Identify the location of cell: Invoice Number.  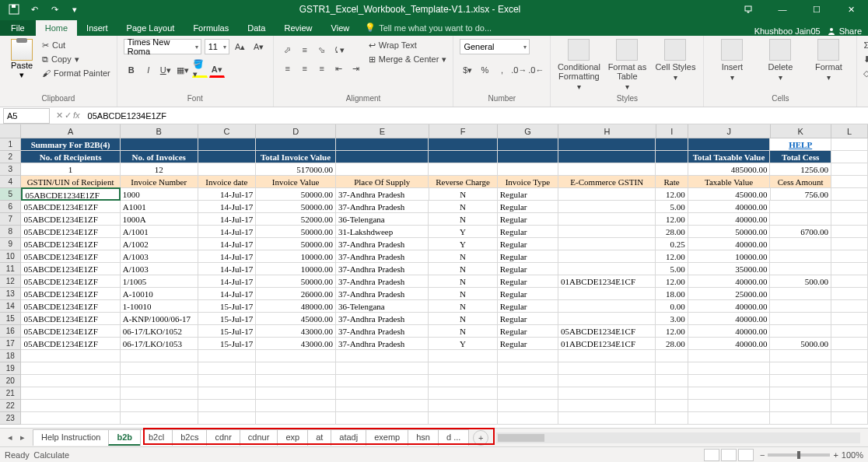
(159, 182).